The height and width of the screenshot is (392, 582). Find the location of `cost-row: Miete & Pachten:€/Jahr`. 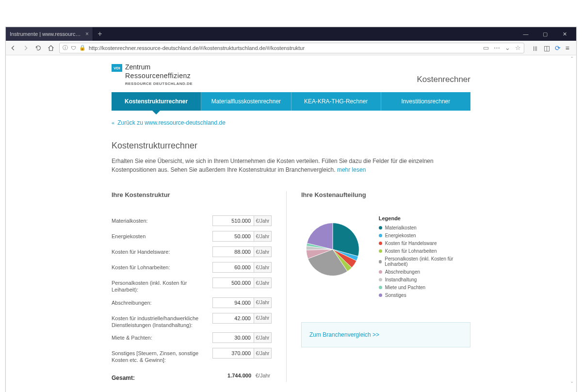

cost-row: Miete & Pachten:€/Jahr is located at coordinates (192, 338).